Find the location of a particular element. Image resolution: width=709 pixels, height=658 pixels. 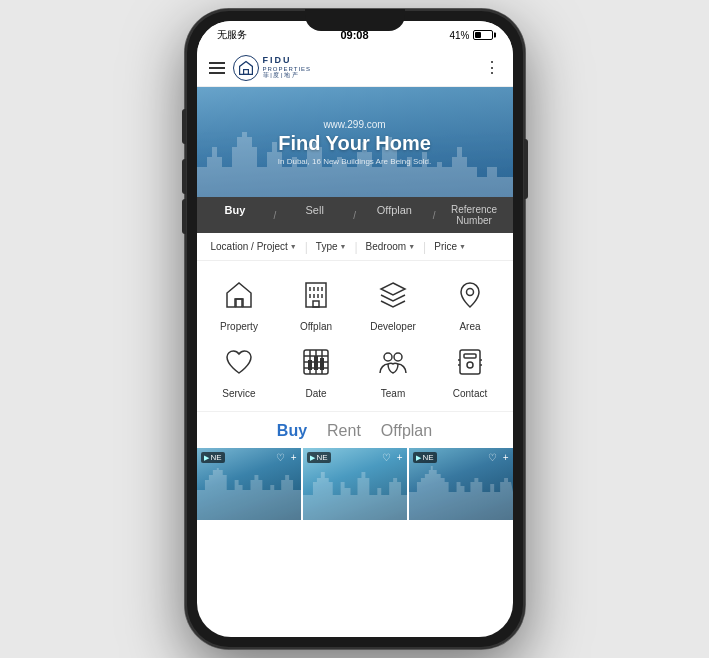

filter-type: Type ▼ is located at coordinates (332, 246).